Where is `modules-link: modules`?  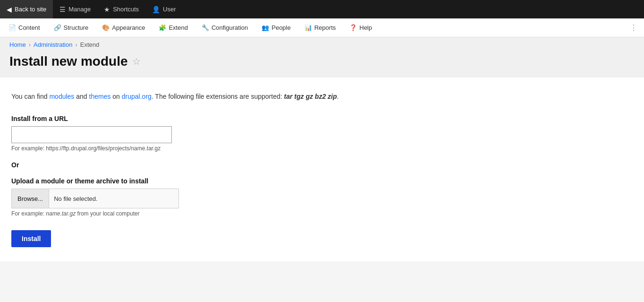
modules-link: modules is located at coordinates (61, 96).